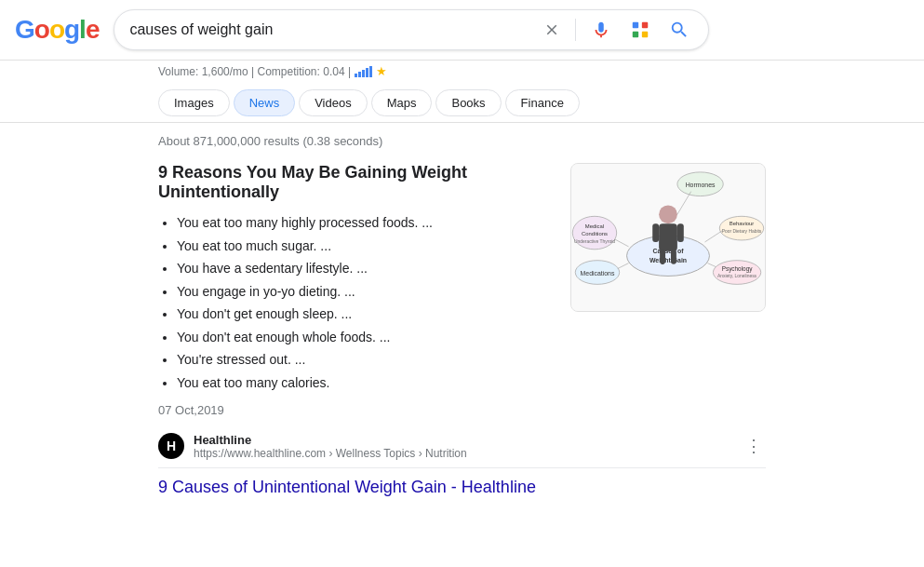  Describe the element at coordinates (462, 482) in the screenshot. I see `second-result: 9 Causes of Unintentional Weight Gain - …` at that location.